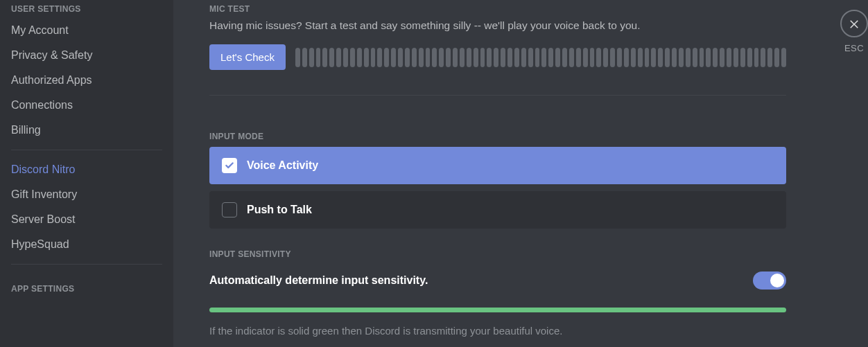 The height and width of the screenshot is (347, 868). Describe the element at coordinates (854, 24) in the screenshot. I see `close-icon` at that location.